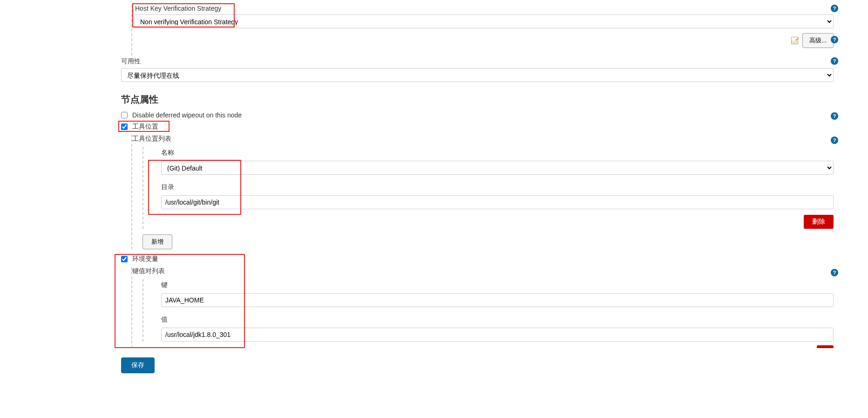 Image resolution: width=868 pixels, height=418 pixels. I want to click on notepad-icon, so click(795, 41).